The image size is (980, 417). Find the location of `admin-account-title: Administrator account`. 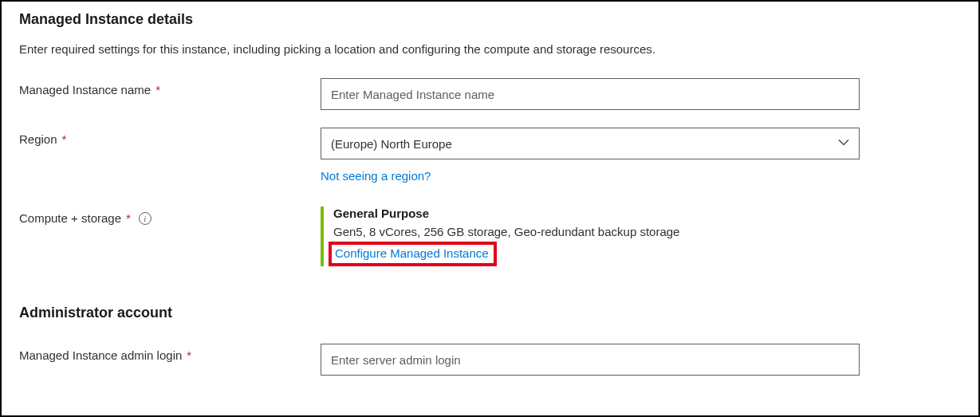

admin-account-title: Administrator account is located at coordinates (490, 313).